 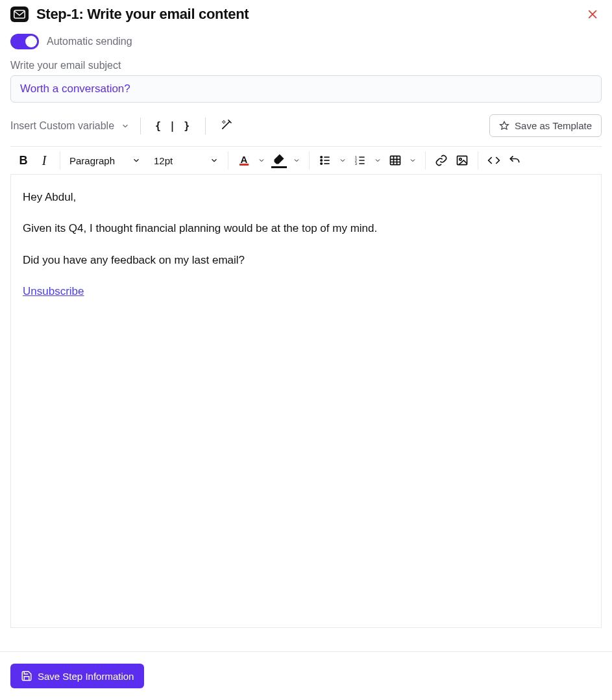 What do you see at coordinates (462, 160) in the screenshot?
I see `image-icon` at bounding box center [462, 160].